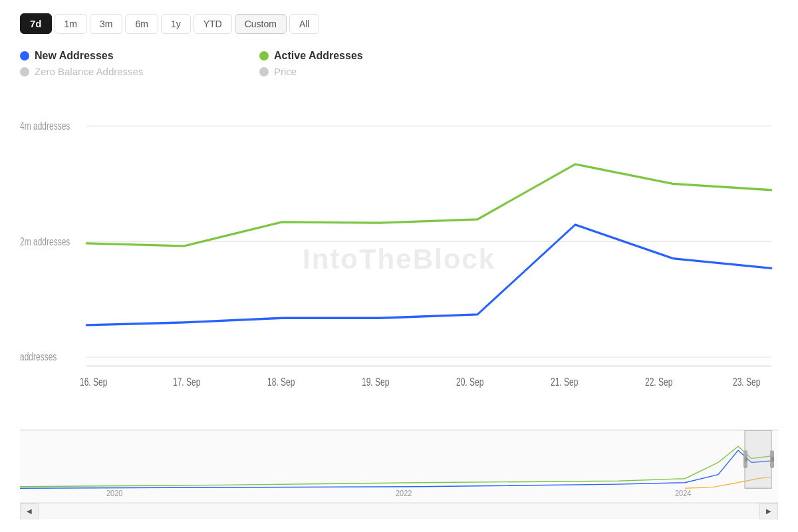  What do you see at coordinates (45, 126) in the screenshot?
I see `y-label-4m: 4m addresses` at bounding box center [45, 126].